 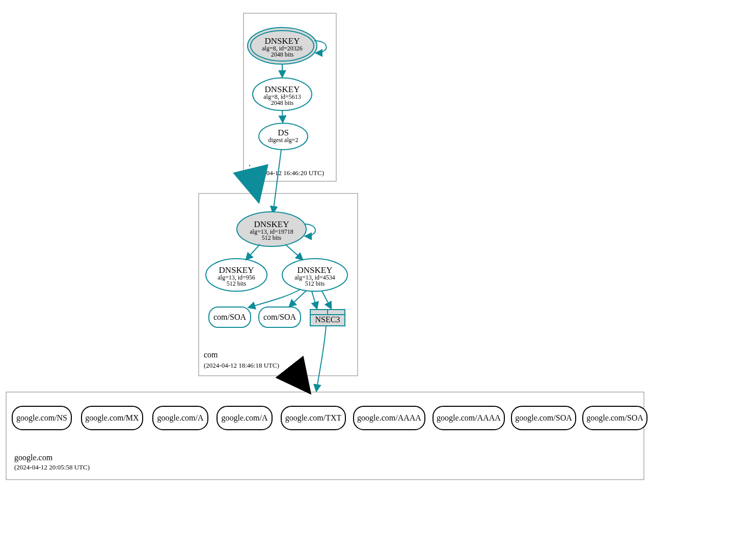 I want to click on node-google-a1: google.com/A, so click(x=180, y=418).